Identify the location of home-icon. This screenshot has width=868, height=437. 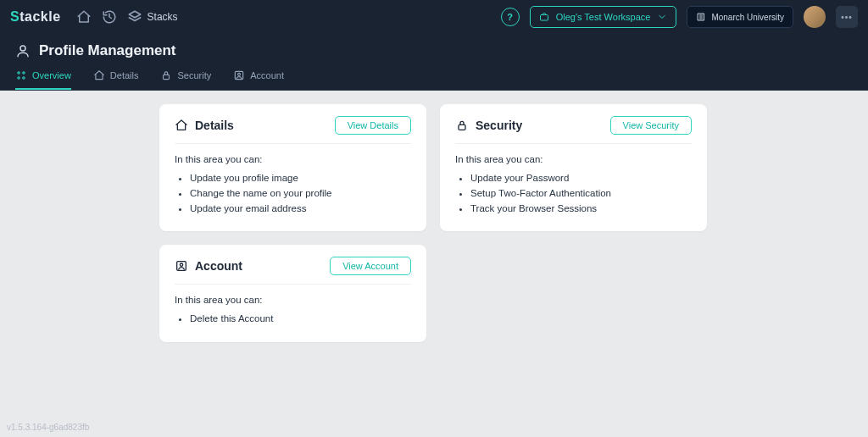
(84, 17).